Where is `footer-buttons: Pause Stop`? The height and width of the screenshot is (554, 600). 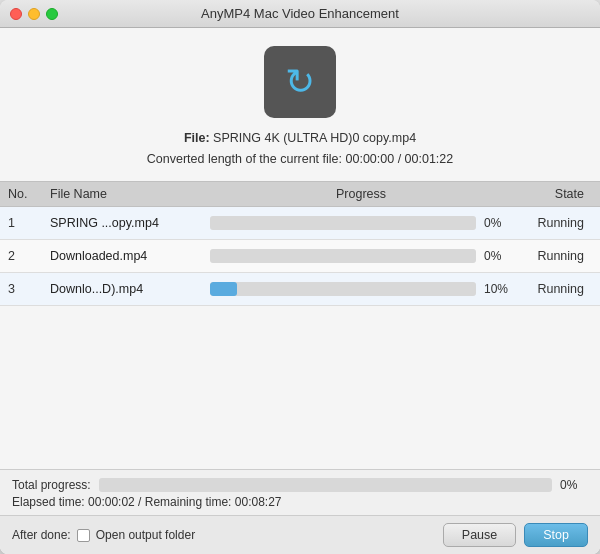 footer-buttons: Pause Stop is located at coordinates (516, 535).